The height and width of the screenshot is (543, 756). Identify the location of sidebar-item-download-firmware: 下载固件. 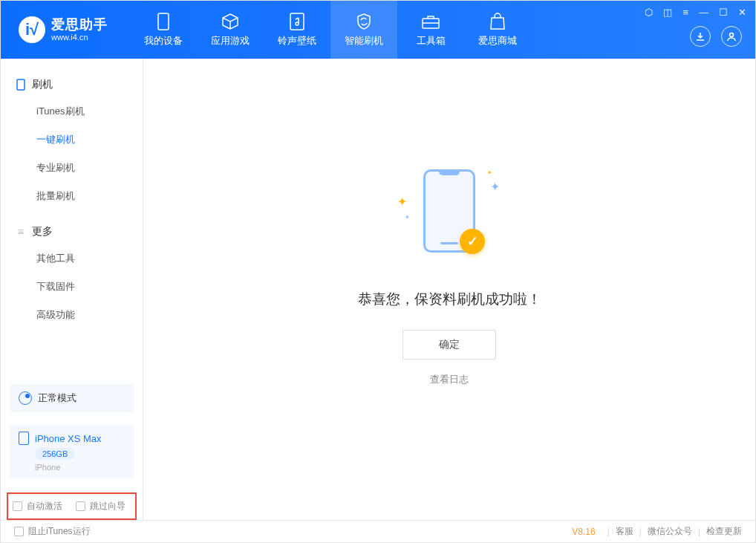
(71, 287).